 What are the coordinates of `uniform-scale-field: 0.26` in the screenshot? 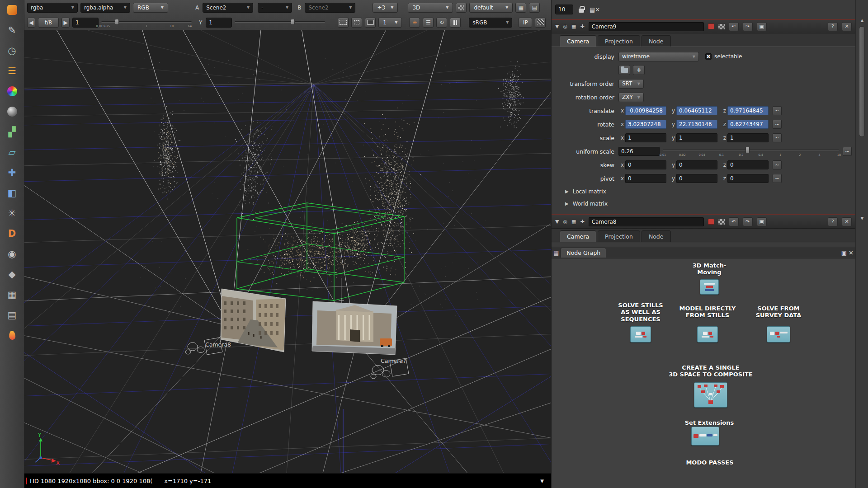 It's located at (639, 151).